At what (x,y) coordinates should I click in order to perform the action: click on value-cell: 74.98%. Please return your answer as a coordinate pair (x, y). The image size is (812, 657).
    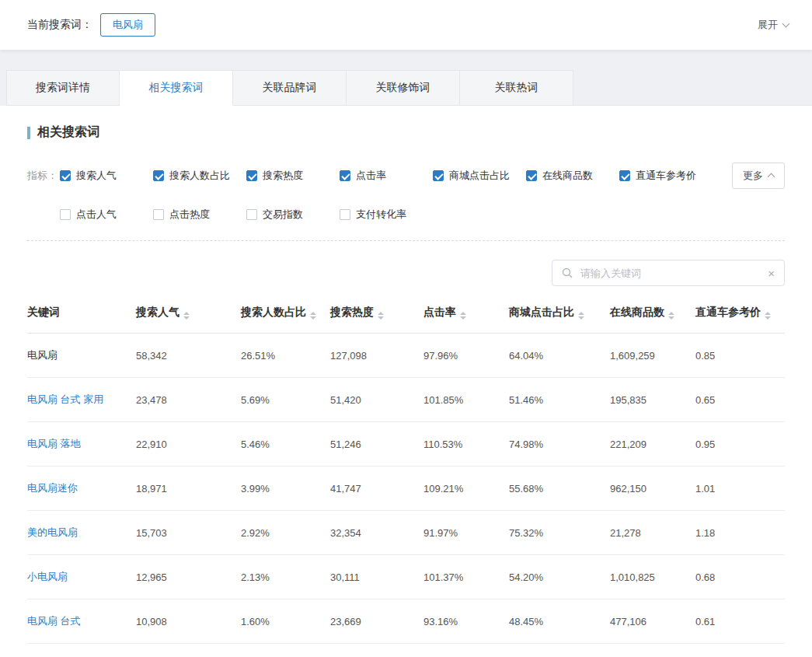
    Looking at the image, I should click on (559, 445).